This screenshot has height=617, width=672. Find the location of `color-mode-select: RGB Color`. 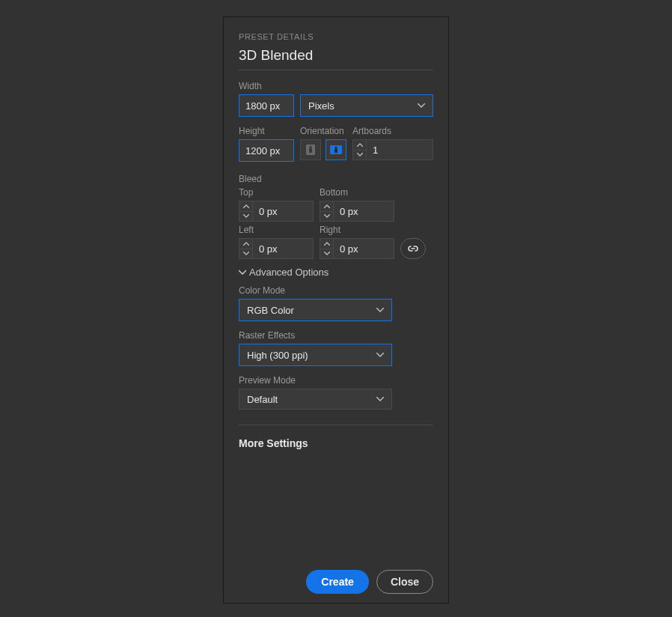

color-mode-select: RGB Color is located at coordinates (316, 310).